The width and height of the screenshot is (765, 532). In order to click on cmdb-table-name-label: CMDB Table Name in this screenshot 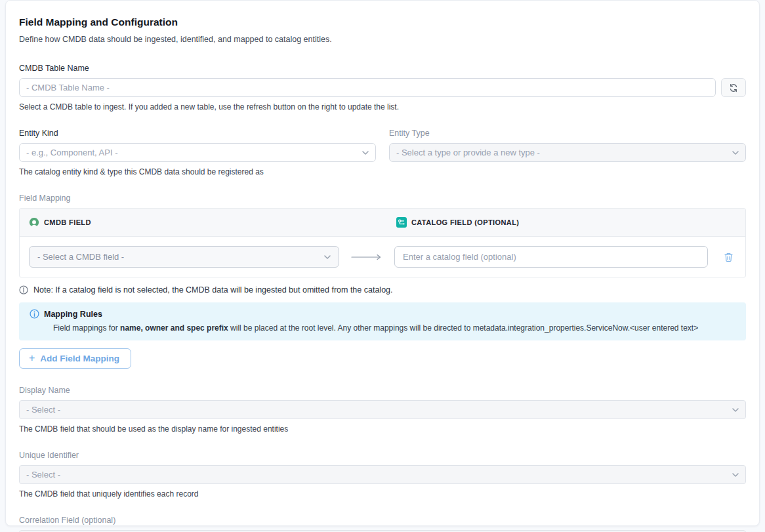, I will do `click(382, 68)`.